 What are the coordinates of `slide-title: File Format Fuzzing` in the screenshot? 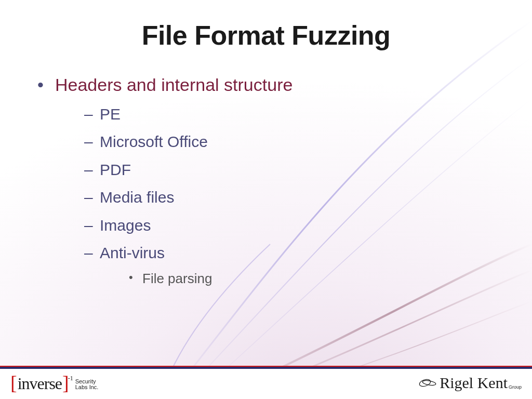 It's located at (266, 35).